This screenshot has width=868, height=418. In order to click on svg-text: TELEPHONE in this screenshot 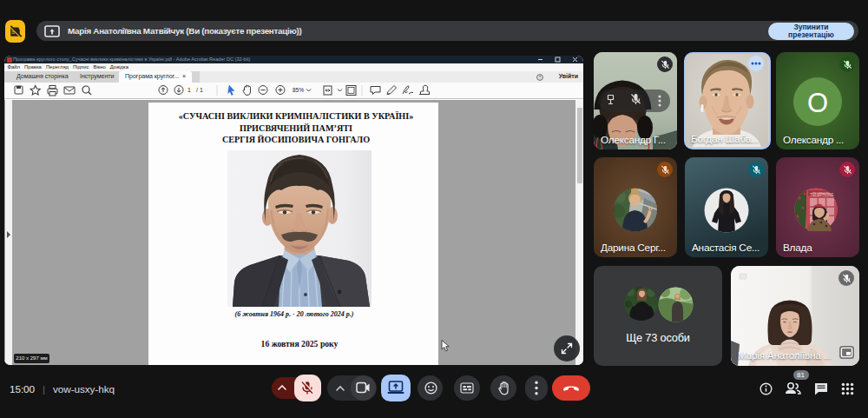, I will do `click(821, 195)`.